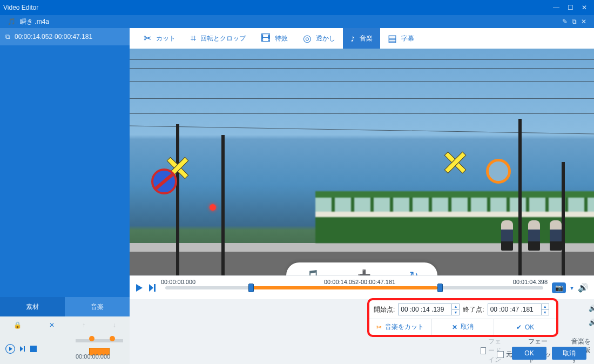 The image size is (594, 364). What do you see at coordinates (93, 356) in the screenshot?
I see `mini-t0: 00:00:00.000` at bounding box center [93, 356].